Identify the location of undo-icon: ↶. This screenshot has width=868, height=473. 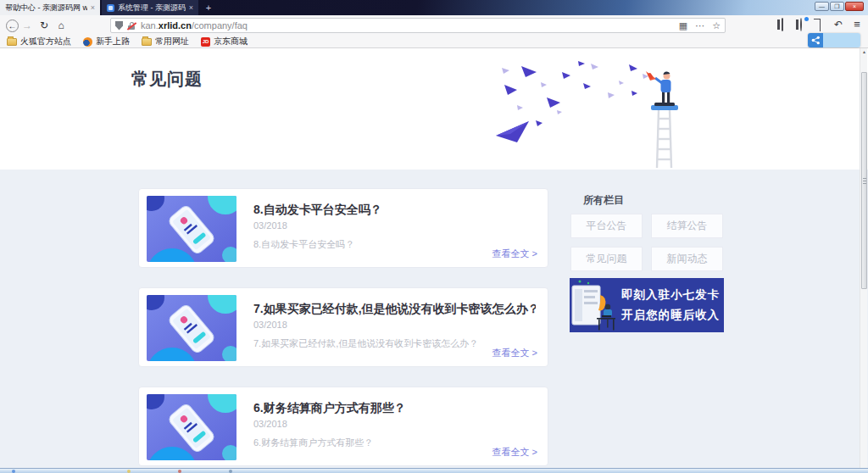
(838, 25).